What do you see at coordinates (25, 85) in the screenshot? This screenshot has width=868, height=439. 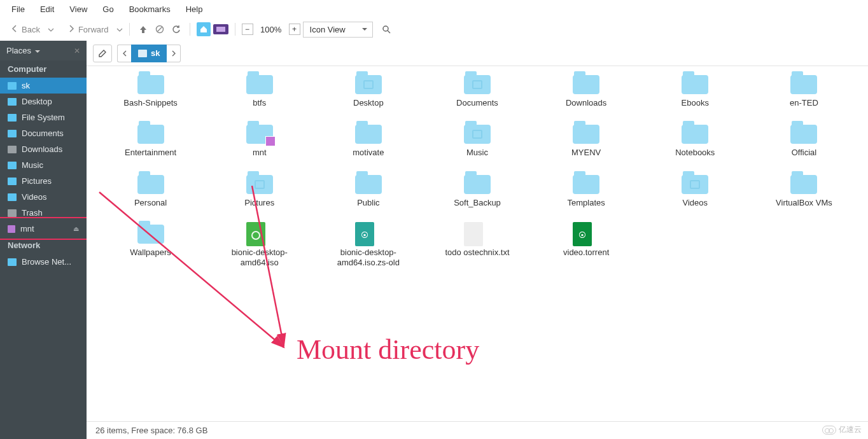 I see `sidebar-item-label: sk` at bounding box center [25, 85].